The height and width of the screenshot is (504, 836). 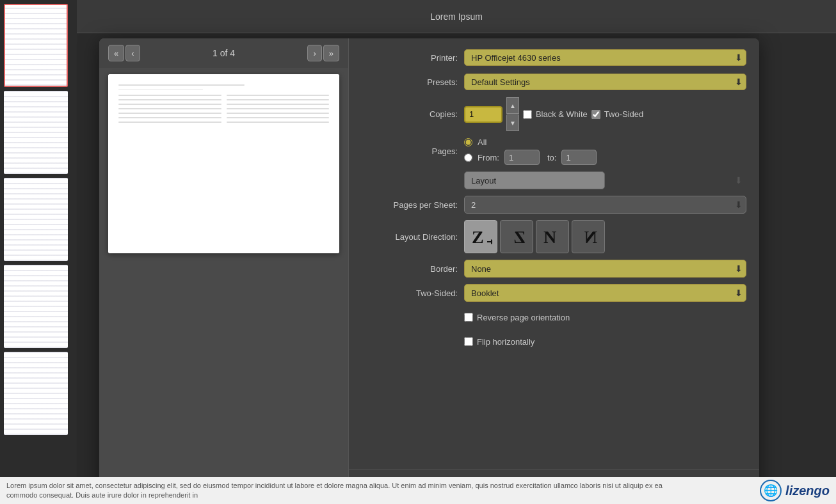 I want to click on two-sided-select-wrapper: Booklet Long-Edge binding Short-Edge bin…, so click(x=606, y=293).